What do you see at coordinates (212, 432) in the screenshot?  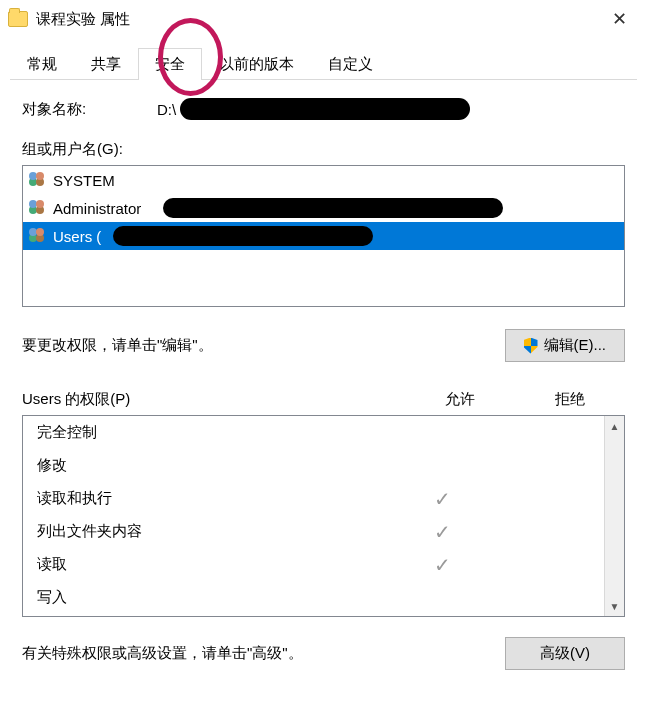 I see `permission-name: 完全控制` at bounding box center [212, 432].